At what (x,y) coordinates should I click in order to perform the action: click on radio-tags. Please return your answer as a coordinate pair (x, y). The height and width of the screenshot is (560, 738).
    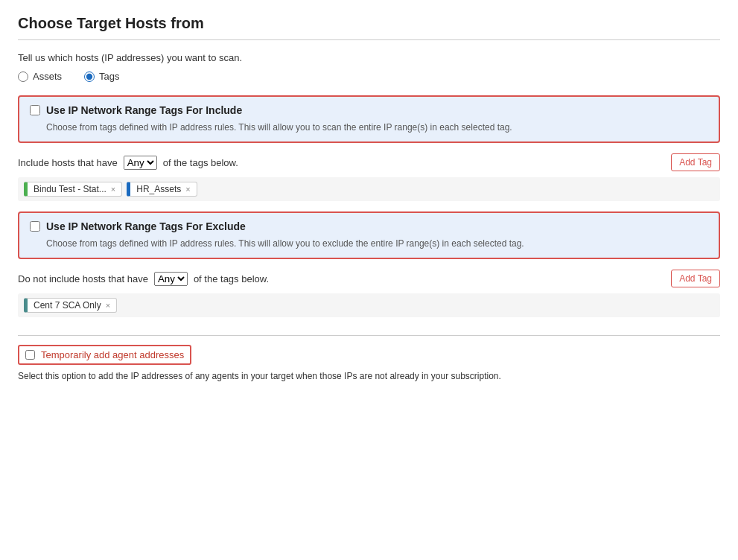
    Looking at the image, I should click on (89, 77).